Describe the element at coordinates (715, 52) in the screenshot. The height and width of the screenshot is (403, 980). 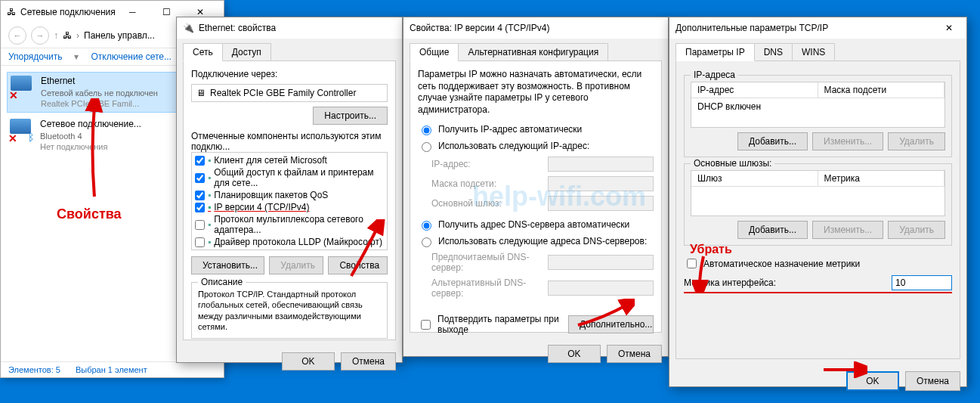
I see `tab-ip-params: Параметры IP` at that location.